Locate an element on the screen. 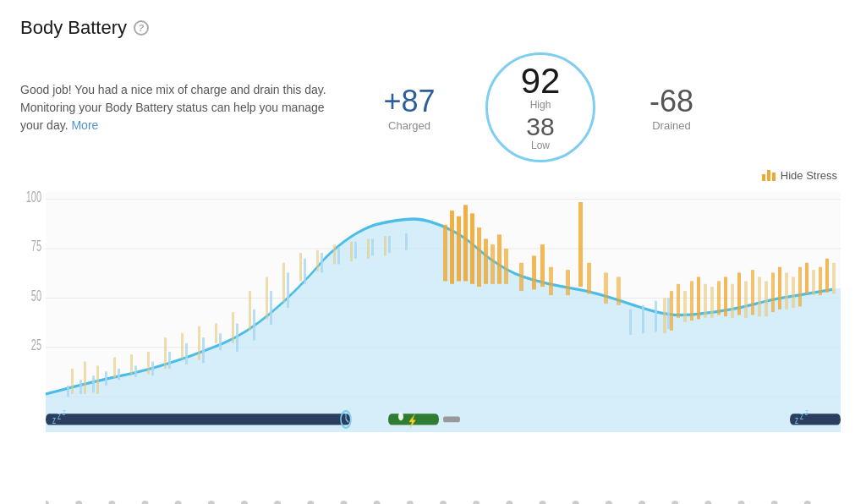  page-title: Body Battery is located at coordinates (74, 28).